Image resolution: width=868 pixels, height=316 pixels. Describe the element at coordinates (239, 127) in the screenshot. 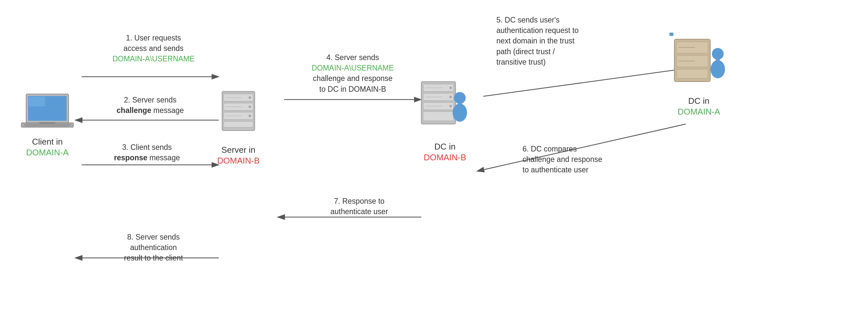

I see `server-node: Server in DOMAIN-B` at that location.